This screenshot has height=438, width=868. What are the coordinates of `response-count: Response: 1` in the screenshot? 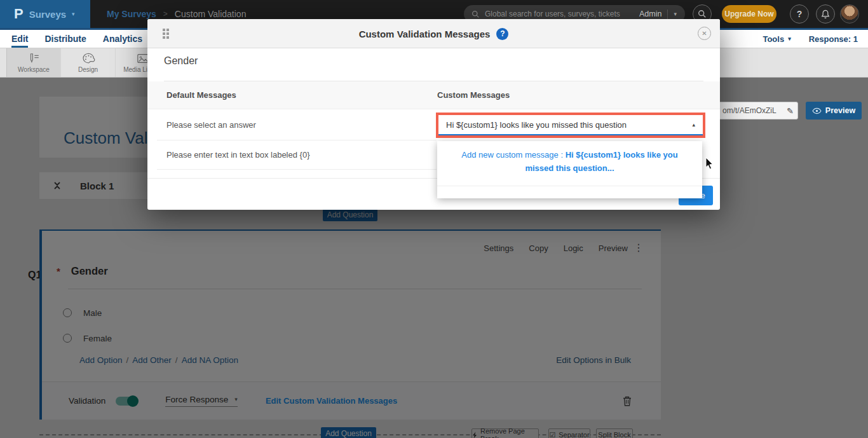 It's located at (834, 39).